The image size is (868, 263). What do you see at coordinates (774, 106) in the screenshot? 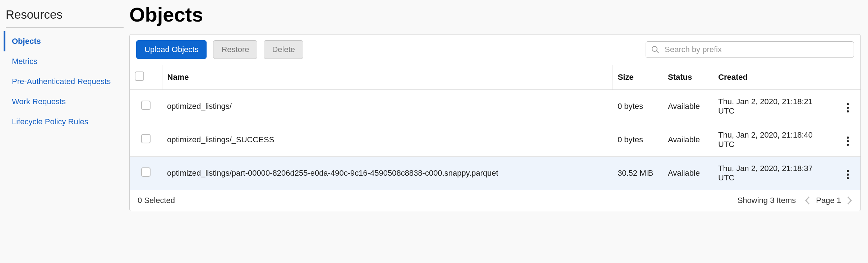
I see `cell-created: Thu, Jan 2, 2020, 21:18:21 UTC` at bounding box center [774, 106].